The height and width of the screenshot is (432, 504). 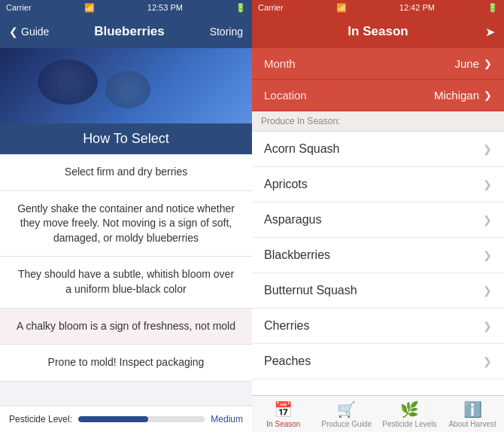 What do you see at coordinates (417, 8) in the screenshot?
I see `right-time: 12:42 PM` at bounding box center [417, 8].